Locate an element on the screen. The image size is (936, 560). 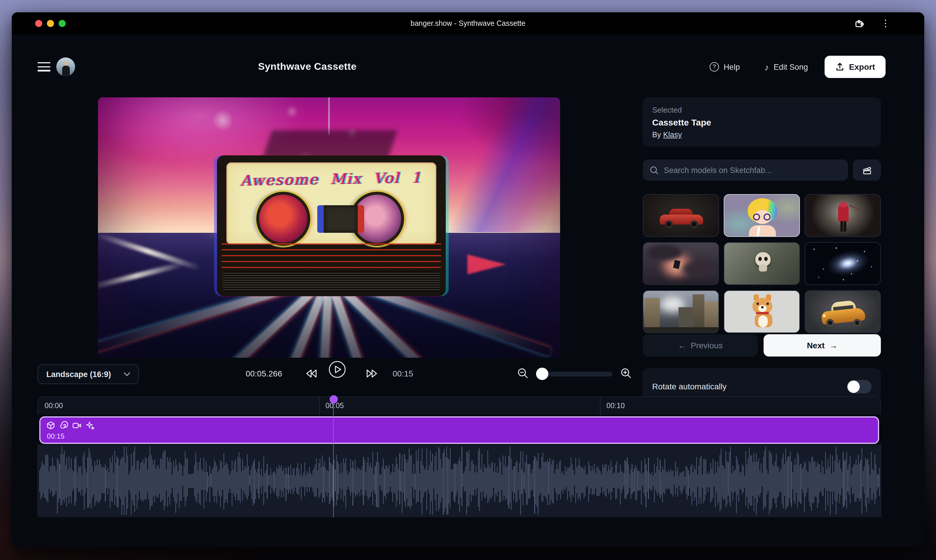
timeline-zoom-knob is located at coordinates (542, 374).